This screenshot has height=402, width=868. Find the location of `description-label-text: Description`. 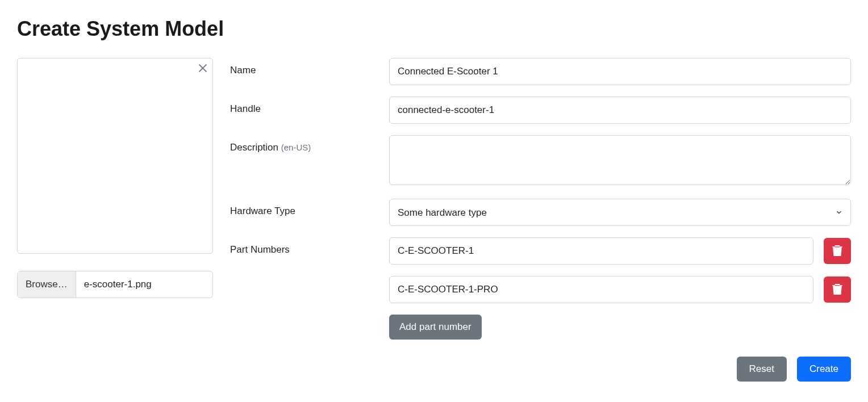

description-label-text: Description is located at coordinates (254, 148).